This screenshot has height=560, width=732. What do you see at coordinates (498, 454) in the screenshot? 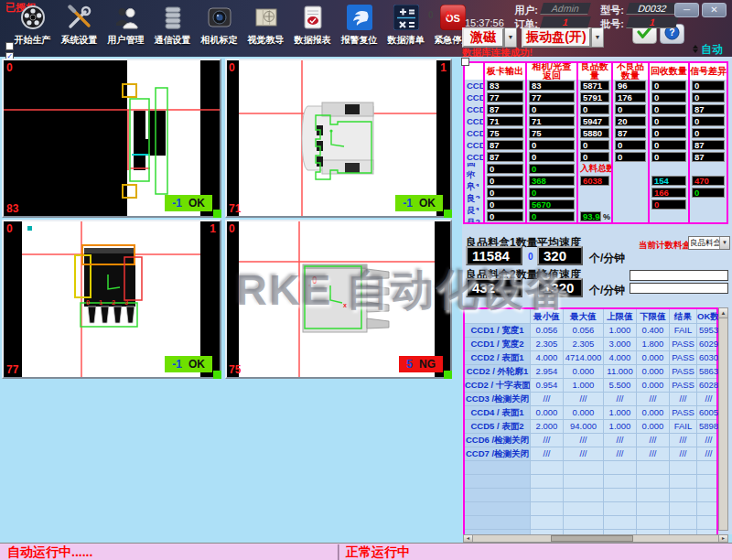
I see `measure-row-label: CCD7 /检测关闭` at bounding box center [498, 454].